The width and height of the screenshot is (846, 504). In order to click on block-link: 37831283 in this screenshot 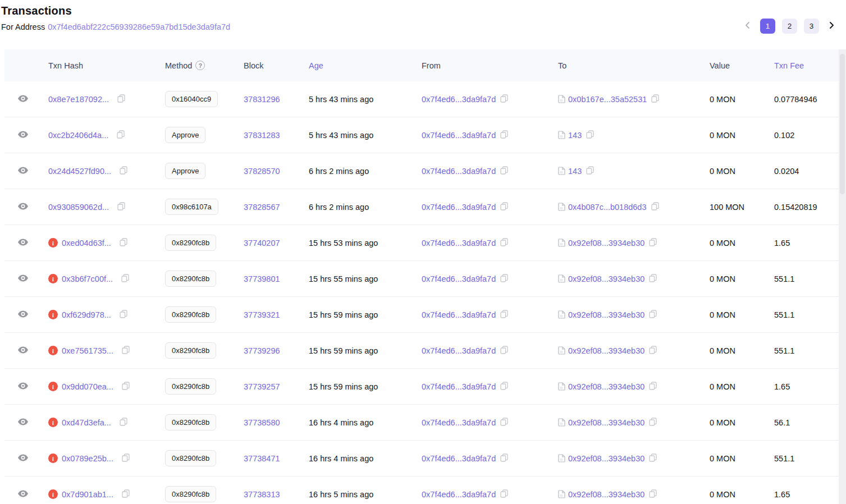, I will do `click(262, 135)`.